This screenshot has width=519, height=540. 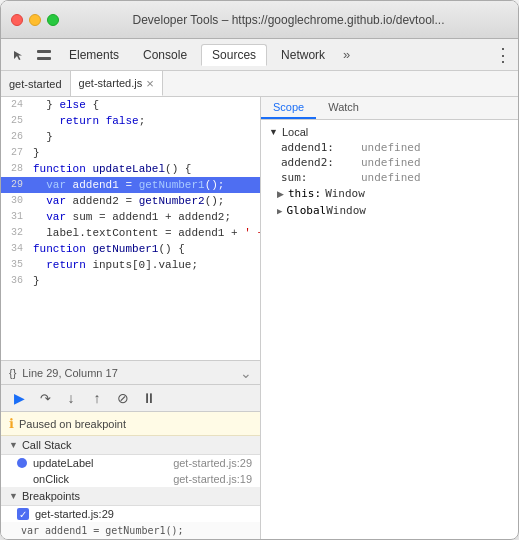 What do you see at coordinates (35, 20) in the screenshot?
I see `minimize-button` at bounding box center [35, 20].